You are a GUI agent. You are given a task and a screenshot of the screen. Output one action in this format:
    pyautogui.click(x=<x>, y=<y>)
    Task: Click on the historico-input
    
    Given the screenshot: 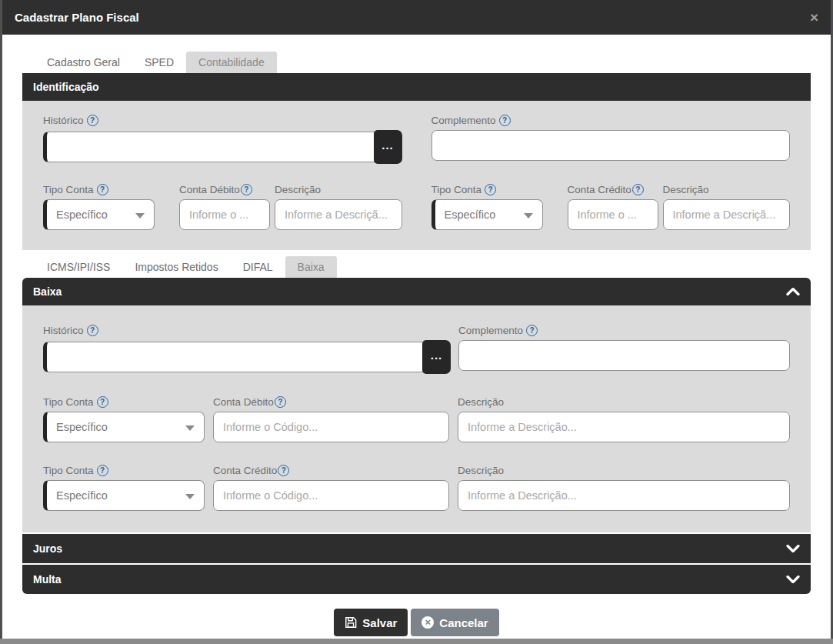 What is the action you would take?
    pyautogui.click(x=209, y=147)
    